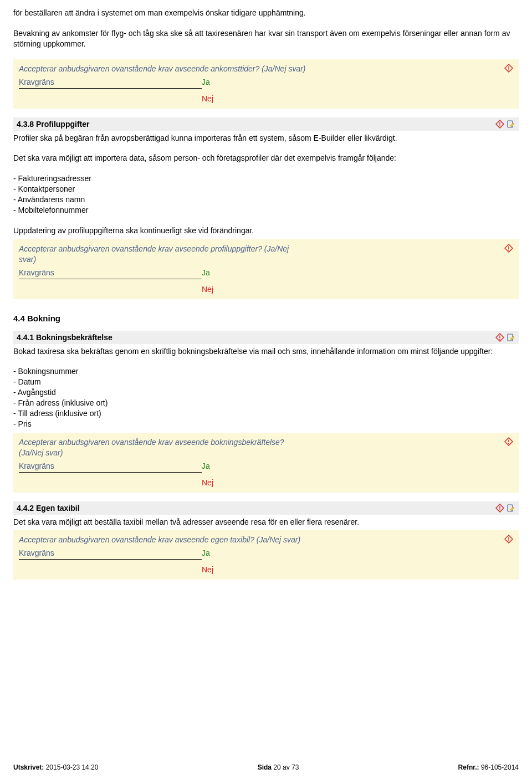 This screenshot has height=779, width=532. I want to click on printed-timestamp: Utskrivet: 2015-03-23 14:20, so click(55, 767).